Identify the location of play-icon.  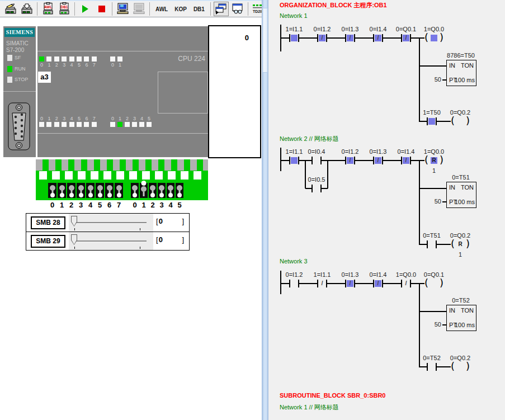
(85, 9).